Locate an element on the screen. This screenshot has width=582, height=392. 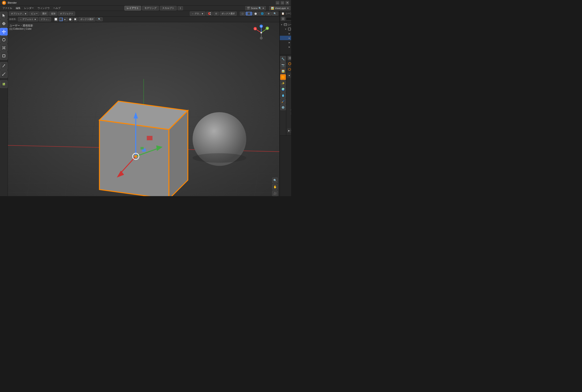
prop-tab-output: 🖼️ is located at coordinates (283, 71).